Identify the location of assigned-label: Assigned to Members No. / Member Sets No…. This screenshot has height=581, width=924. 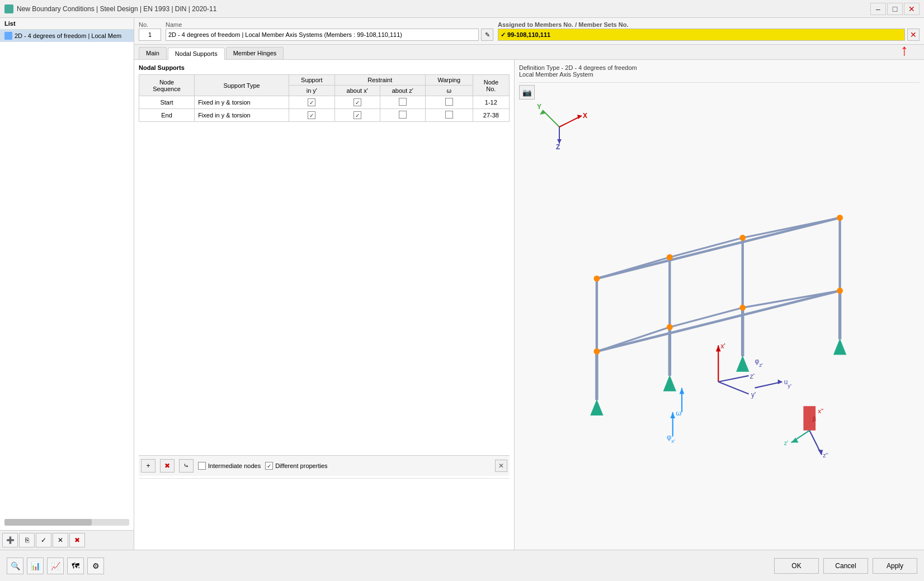
(709, 25).